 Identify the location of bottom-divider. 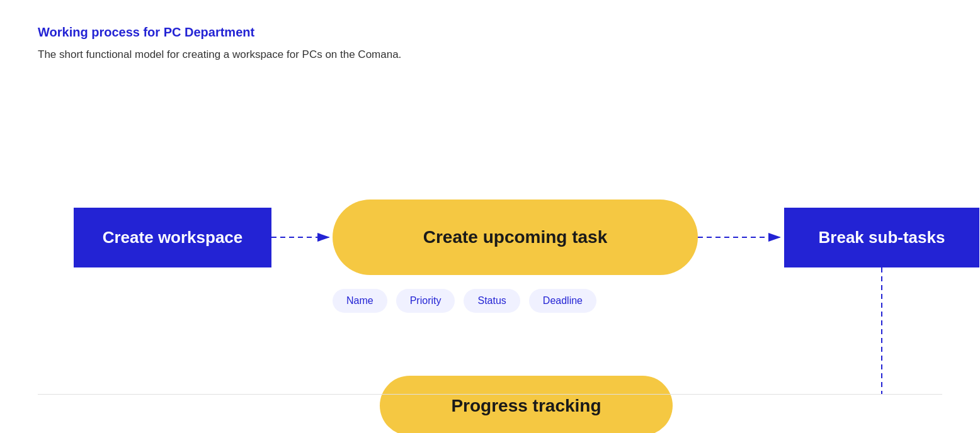
(490, 394).